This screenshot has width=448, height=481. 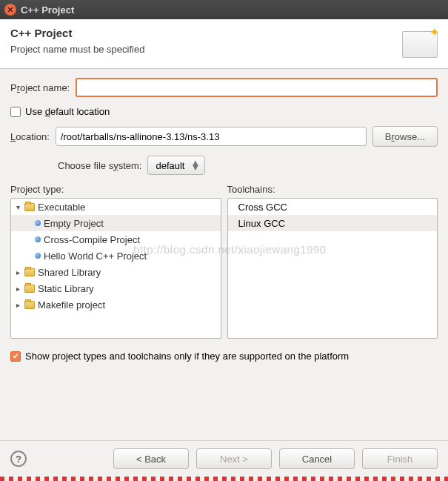 I want to click on browse-button: Browse..., so click(x=405, y=136).